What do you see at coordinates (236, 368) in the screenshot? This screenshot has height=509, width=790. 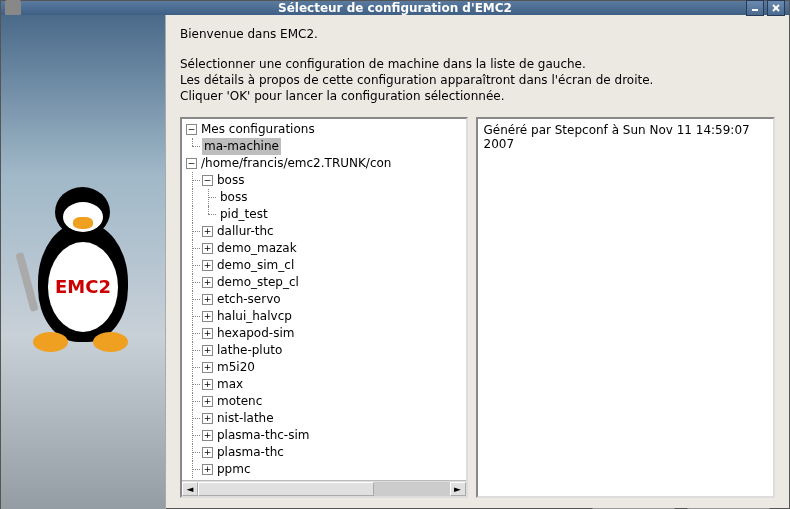 I see `tree-item: m5i20` at bounding box center [236, 368].